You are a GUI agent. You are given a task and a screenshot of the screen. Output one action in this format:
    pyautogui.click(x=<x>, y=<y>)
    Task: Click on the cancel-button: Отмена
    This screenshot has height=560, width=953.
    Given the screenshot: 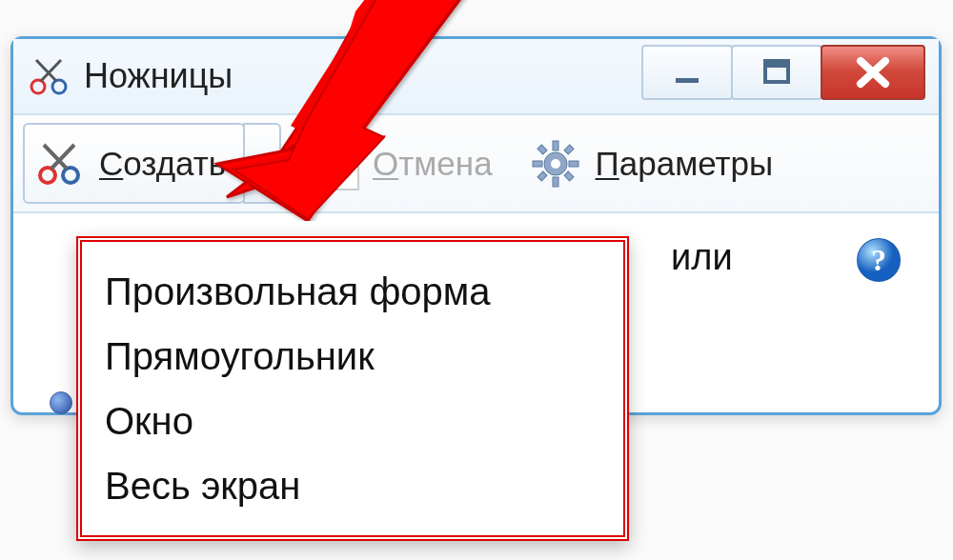 What is the action you would take?
    pyautogui.click(x=403, y=164)
    